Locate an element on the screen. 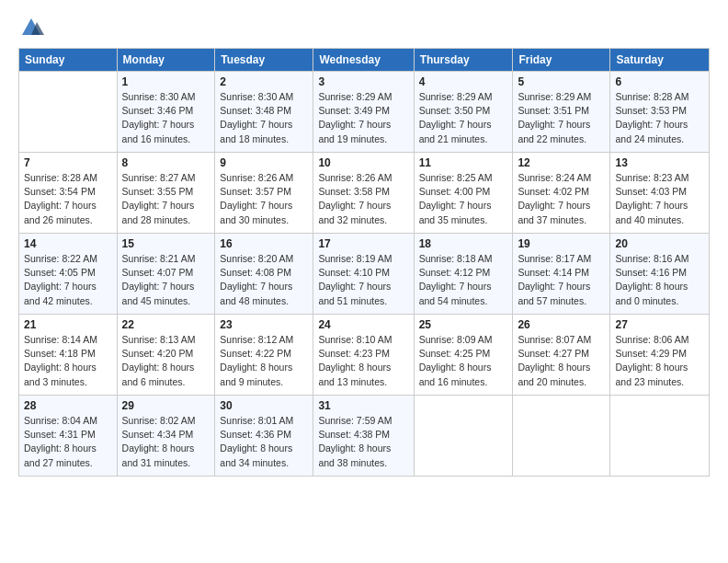 The width and height of the screenshot is (728, 563). day-info: Sunrise: 8:21 AMSunset: 4:07 PMDaylight:… is located at coordinates (166, 280).